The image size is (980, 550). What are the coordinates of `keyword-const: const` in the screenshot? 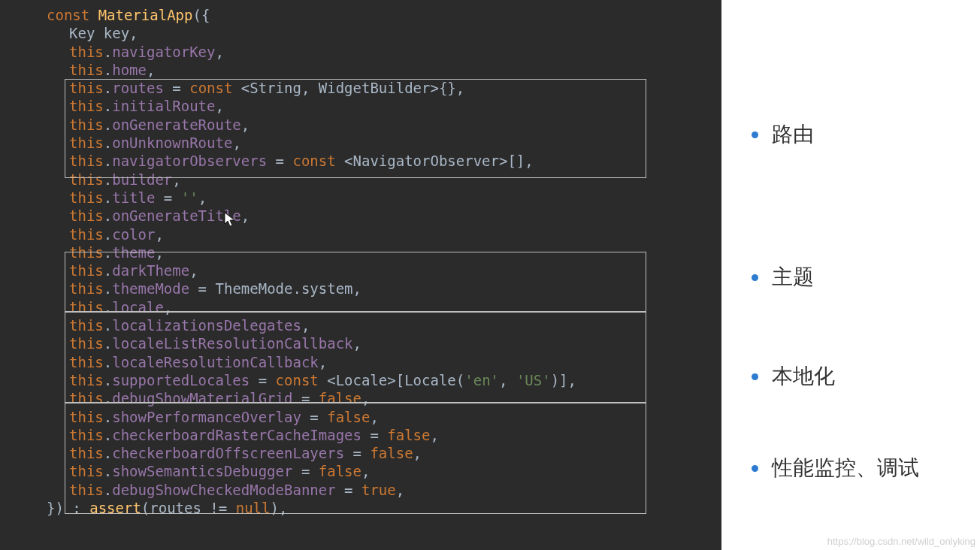 It's located at (68, 15).